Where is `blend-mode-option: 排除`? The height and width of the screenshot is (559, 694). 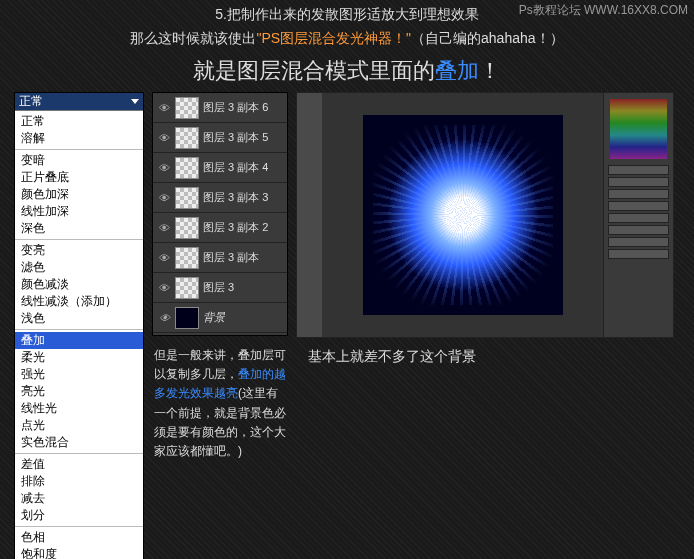
blend-mode-option: 排除 is located at coordinates (79, 482).